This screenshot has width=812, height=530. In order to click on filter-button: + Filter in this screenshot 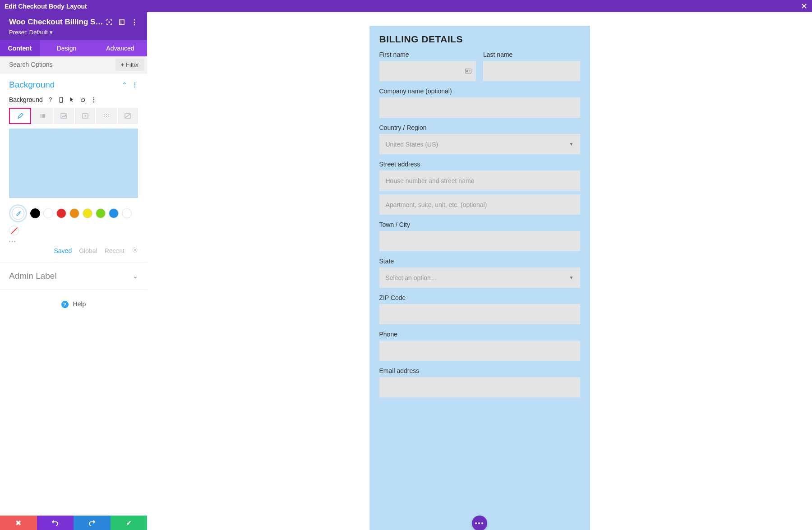, I will do `click(130, 65)`.